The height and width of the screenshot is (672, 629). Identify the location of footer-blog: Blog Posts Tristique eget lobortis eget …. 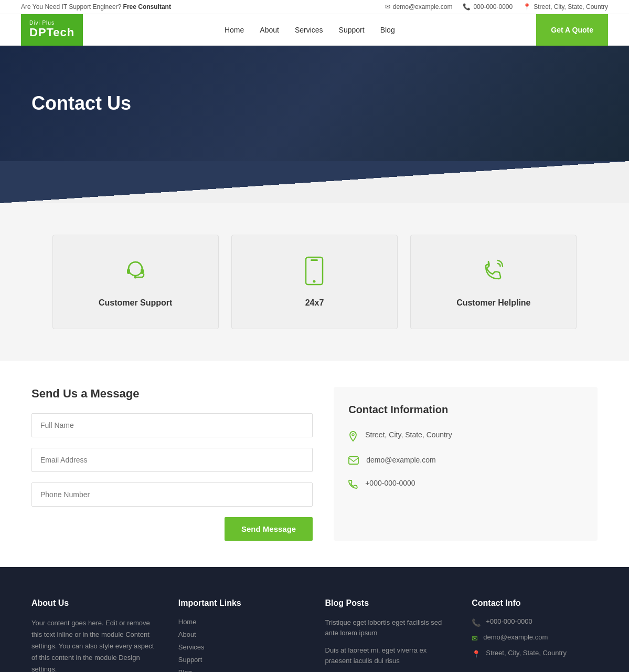
(388, 635).